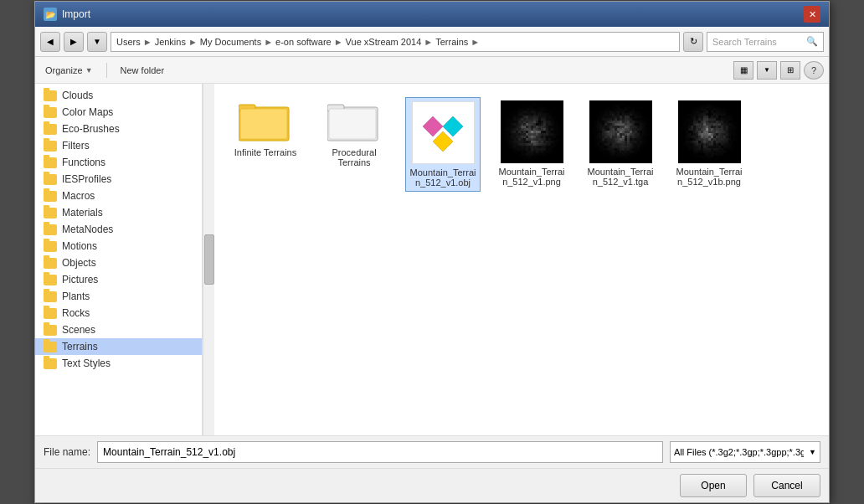  Describe the element at coordinates (354, 122) in the screenshot. I see `folder-svg-procedural` at that location.